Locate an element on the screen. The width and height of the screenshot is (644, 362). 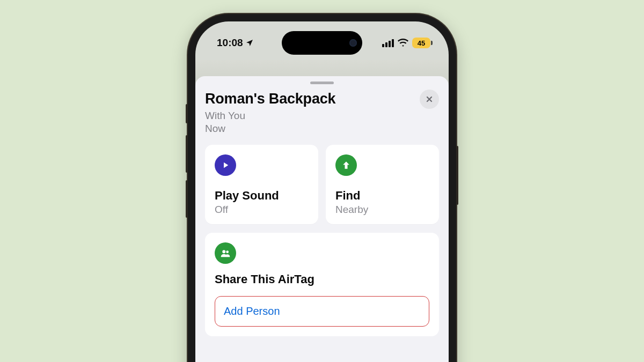
airtag-title: Roman's Backpack is located at coordinates (308, 99).